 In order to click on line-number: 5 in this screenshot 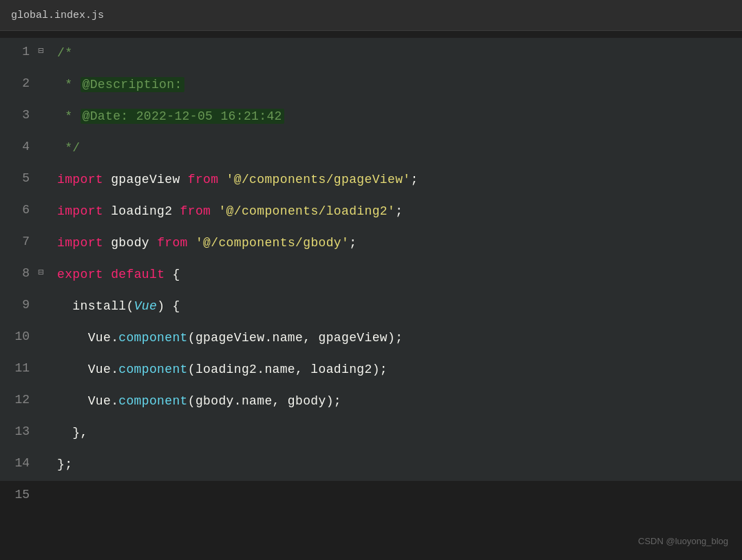, I will do `click(19, 180)`.